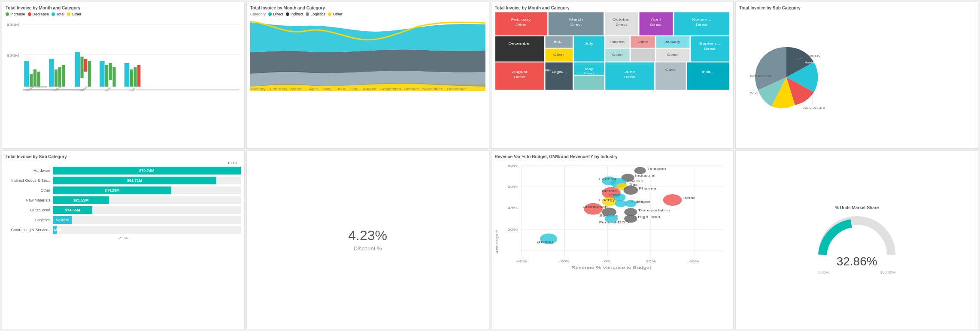 This screenshot has height=331, width=980. Describe the element at coordinates (76, 14) in the screenshot. I see `other-label: Other` at that location.